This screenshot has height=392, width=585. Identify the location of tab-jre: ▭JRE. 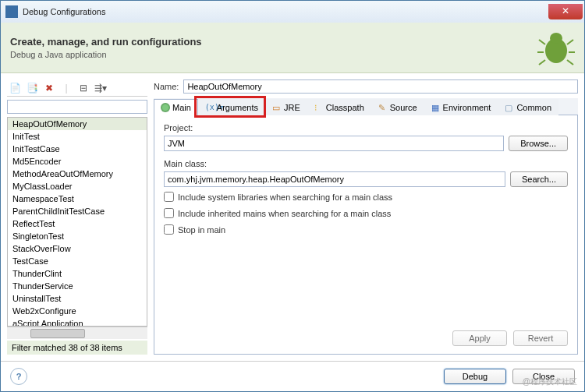
(286, 108).